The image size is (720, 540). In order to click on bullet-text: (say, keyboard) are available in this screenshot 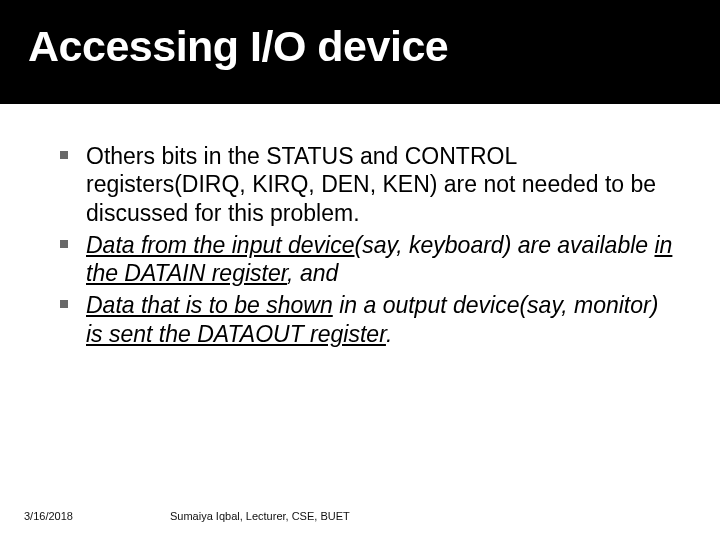, I will do `click(504, 245)`.